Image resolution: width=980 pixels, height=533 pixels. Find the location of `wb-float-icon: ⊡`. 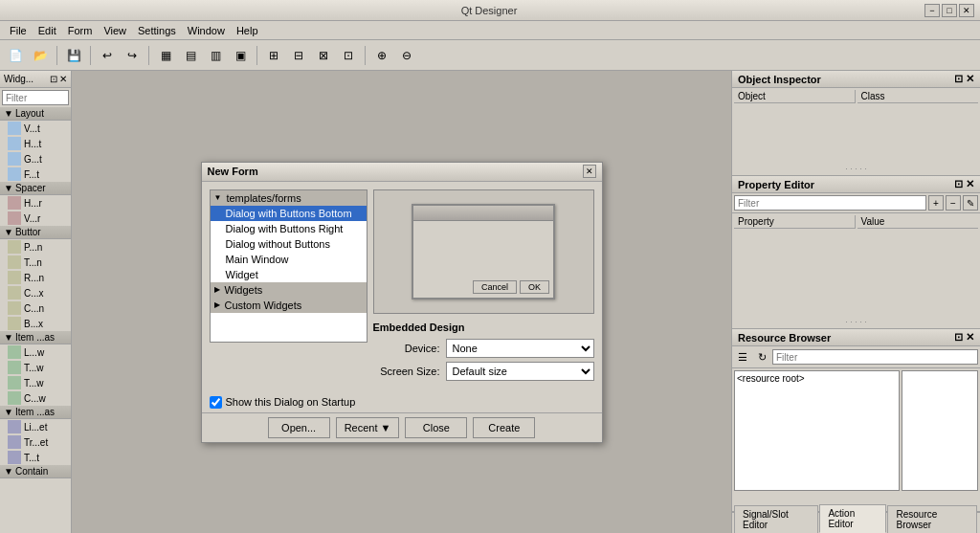

wb-float-icon: ⊡ is located at coordinates (54, 78).